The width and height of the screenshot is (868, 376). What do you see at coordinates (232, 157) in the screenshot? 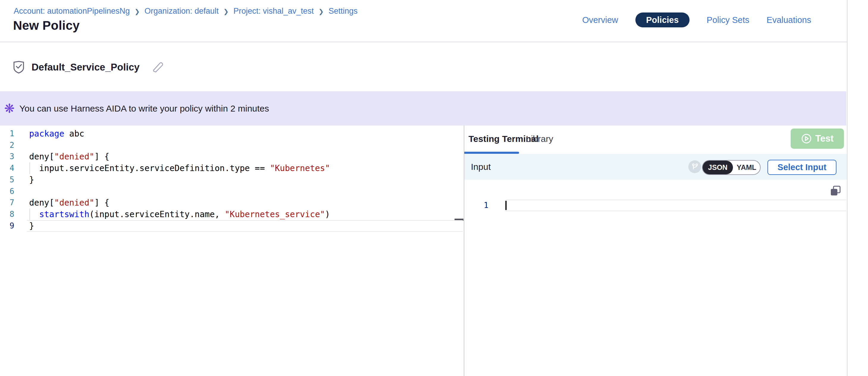
I see `code-line-3: 3deny["denied"] {` at bounding box center [232, 157].